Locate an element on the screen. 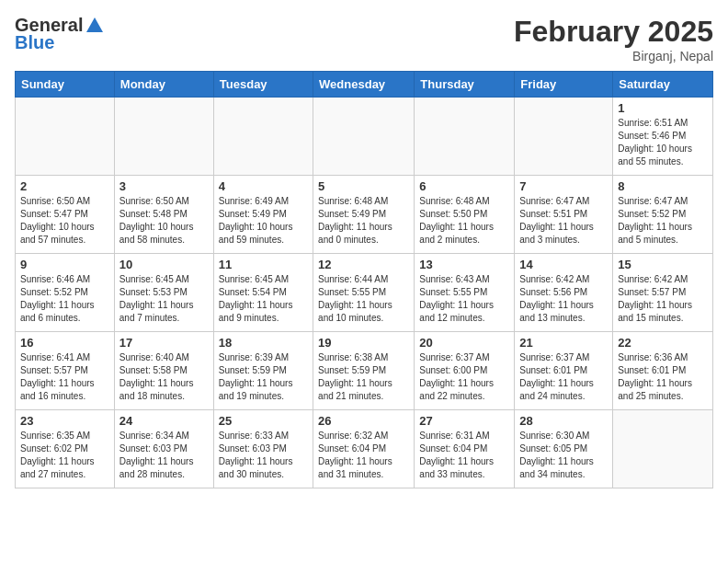  day-info: Sunrise: 6:38 AM Sunset: 5:59 PM Dayligh… is located at coordinates (364, 377).